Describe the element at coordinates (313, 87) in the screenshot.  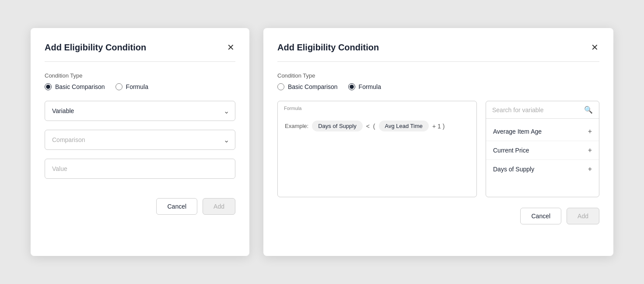
I see `right-radio-basic-label: Basic Comparison` at that location.